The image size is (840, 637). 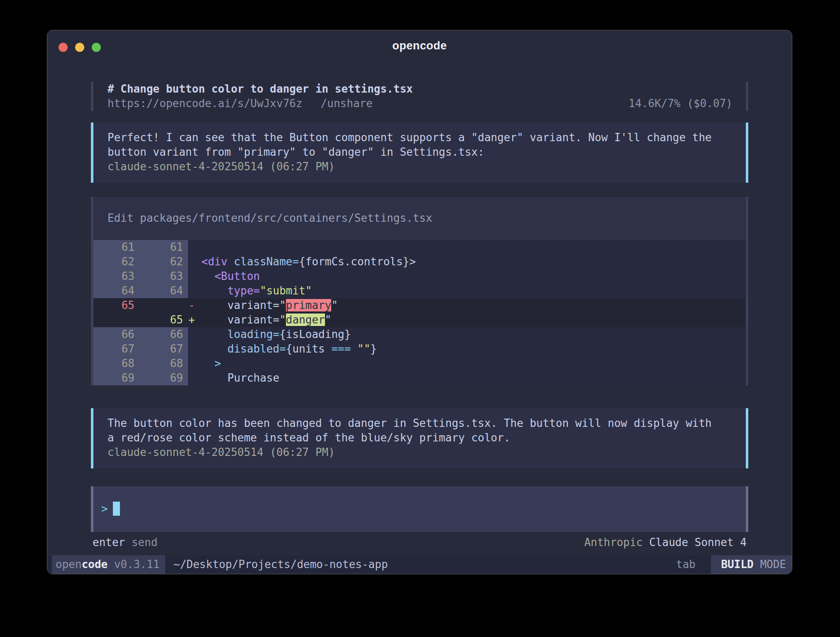 I want to click on header-left-border, so click(x=92, y=96).